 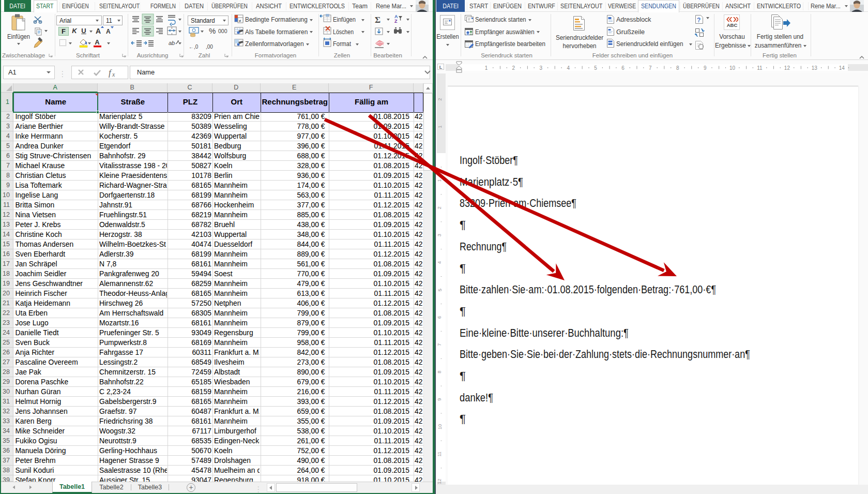 What do you see at coordinates (223, 31) in the screenshot?
I see `svg-text: 000` at bounding box center [223, 31].